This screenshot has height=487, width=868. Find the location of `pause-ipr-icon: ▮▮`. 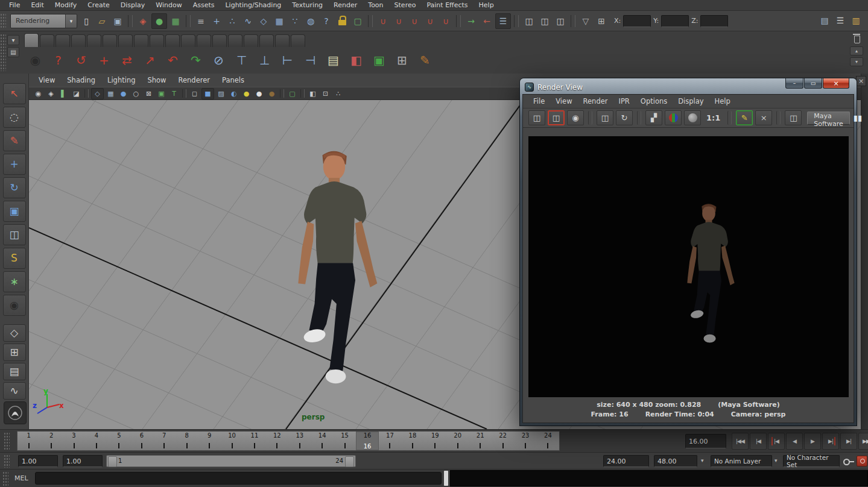

pause-ipr-icon: ▮▮ is located at coordinates (858, 118).